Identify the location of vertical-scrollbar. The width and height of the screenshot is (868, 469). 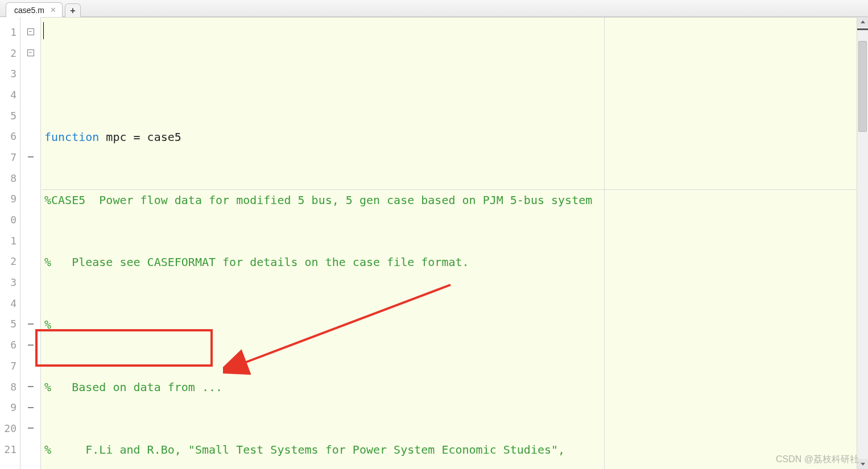
(862, 243).